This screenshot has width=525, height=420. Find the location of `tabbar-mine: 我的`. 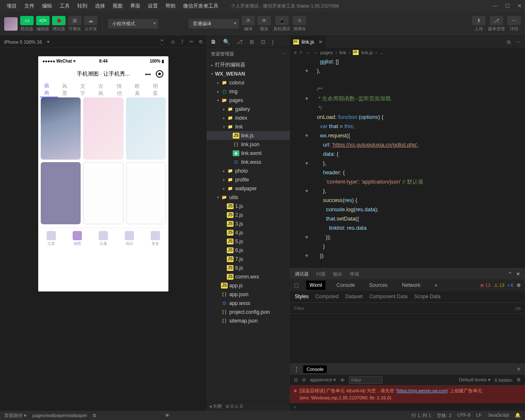

tabbar-mine: 我的 is located at coordinates (129, 239).